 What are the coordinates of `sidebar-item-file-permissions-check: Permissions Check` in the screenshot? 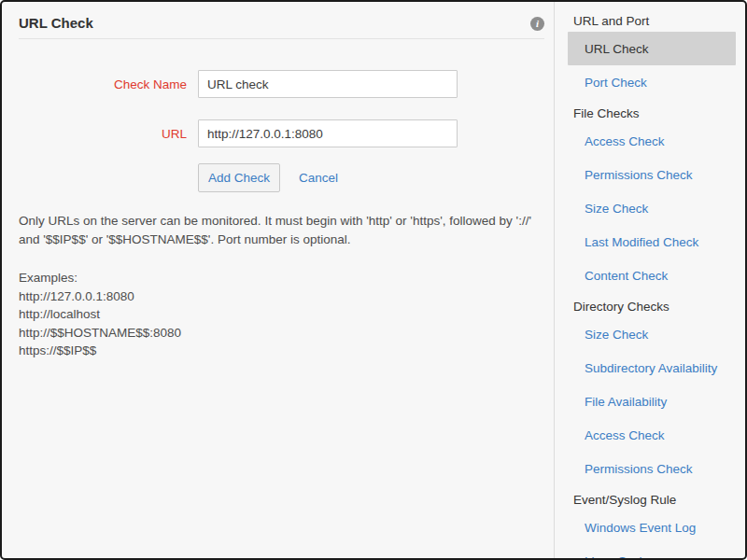 It's located at (652, 175).